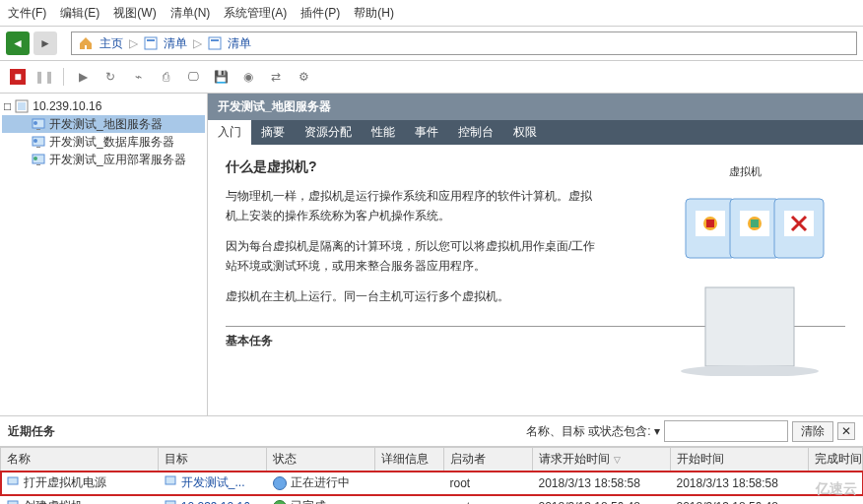  Describe the element at coordinates (276, 77) in the screenshot. I see `network-icon: ⇄` at that location.